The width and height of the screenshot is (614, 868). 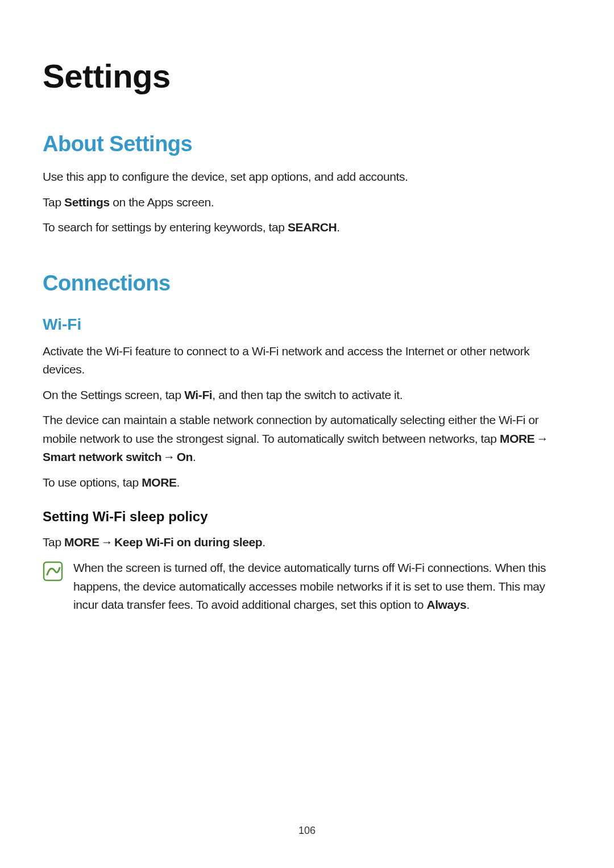 I want to click on settings-label-bold: Settings, so click(x=87, y=202).